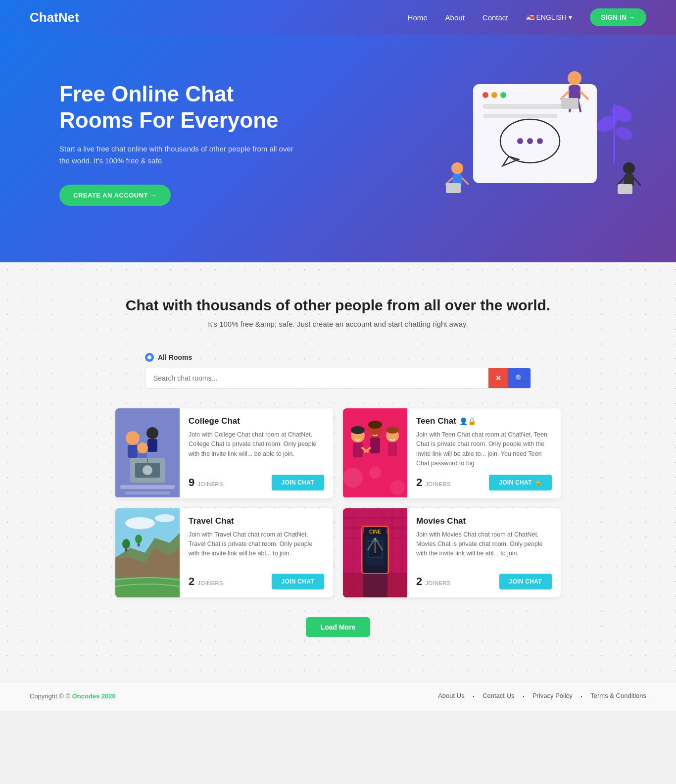 The image size is (676, 784). What do you see at coordinates (206, 582) in the screenshot?
I see `joiners-travel: 2 JOINERS` at bounding box center [206, 582].